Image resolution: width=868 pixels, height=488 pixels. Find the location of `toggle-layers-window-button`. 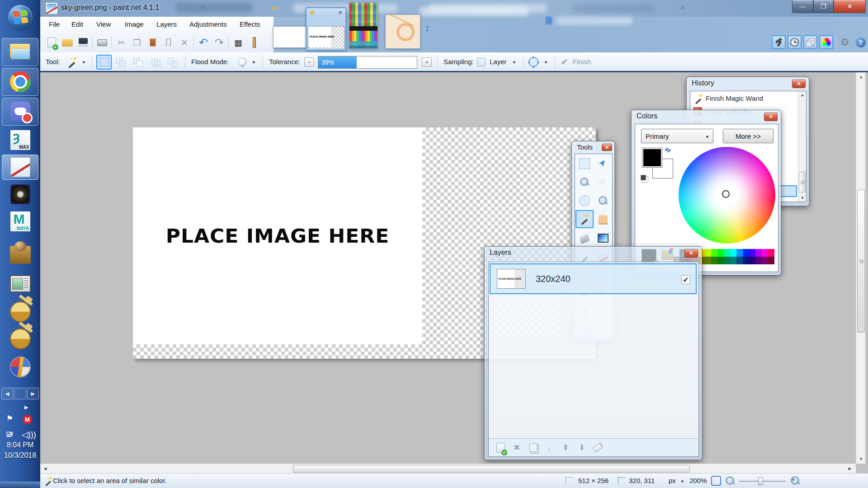

toggle-layers-window-button is located at coordinates (810, 42).